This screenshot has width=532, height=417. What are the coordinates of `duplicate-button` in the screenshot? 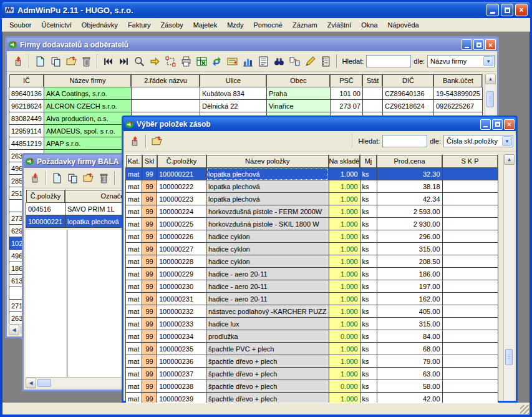 It's located at (294, 61).